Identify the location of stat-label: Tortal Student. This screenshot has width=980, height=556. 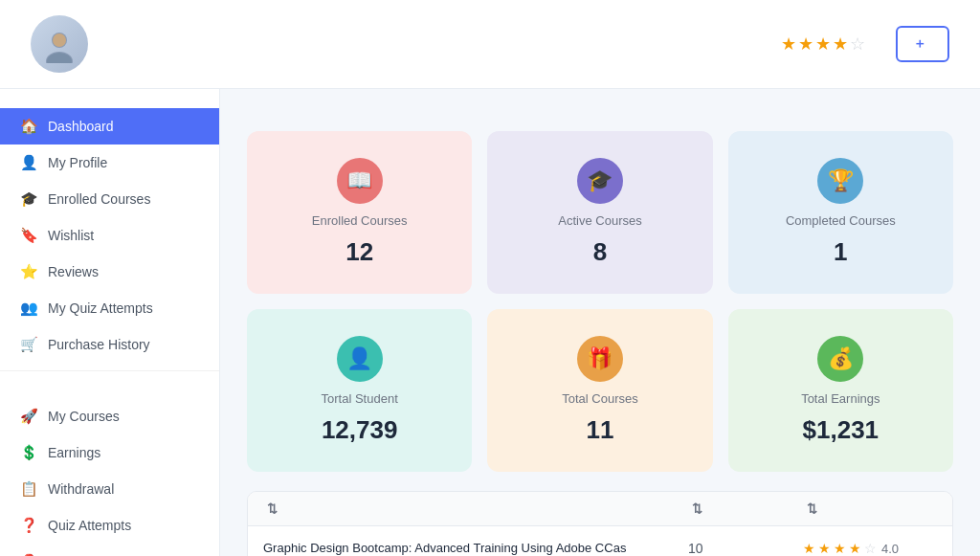
(360, 398).